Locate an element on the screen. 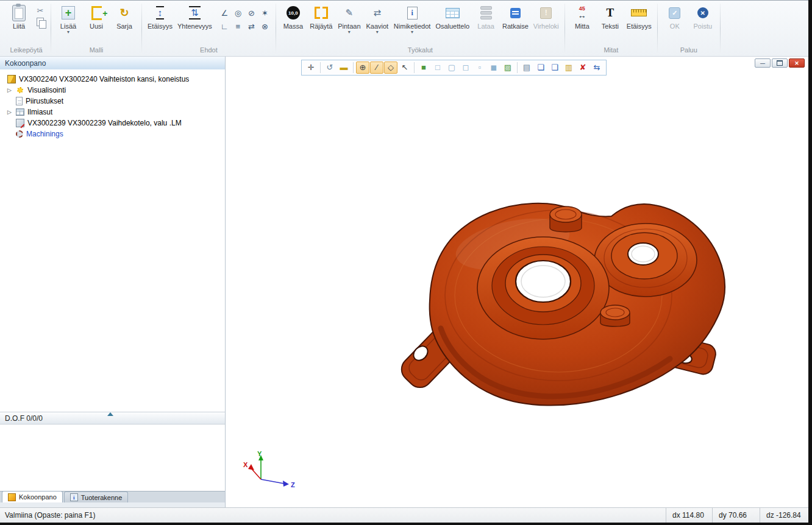 This screenshot has height=525, width=812. rotate-view-icon: ↺ is located at coordinates (330, 68).